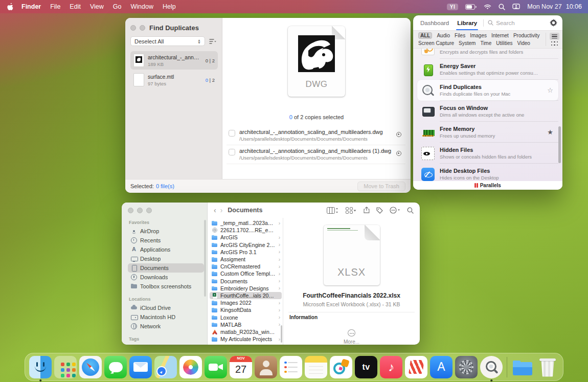  I want to click on user-switch-icon, so click(516, 7).